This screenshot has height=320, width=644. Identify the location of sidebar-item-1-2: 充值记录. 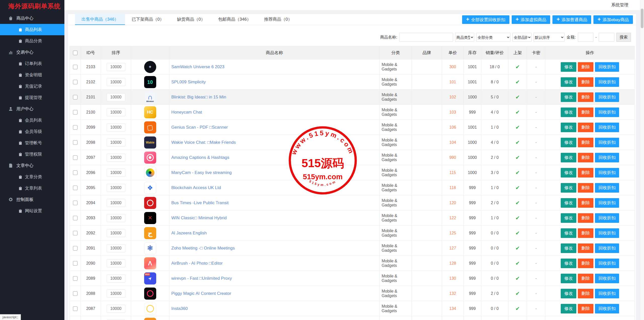
(32, 86).